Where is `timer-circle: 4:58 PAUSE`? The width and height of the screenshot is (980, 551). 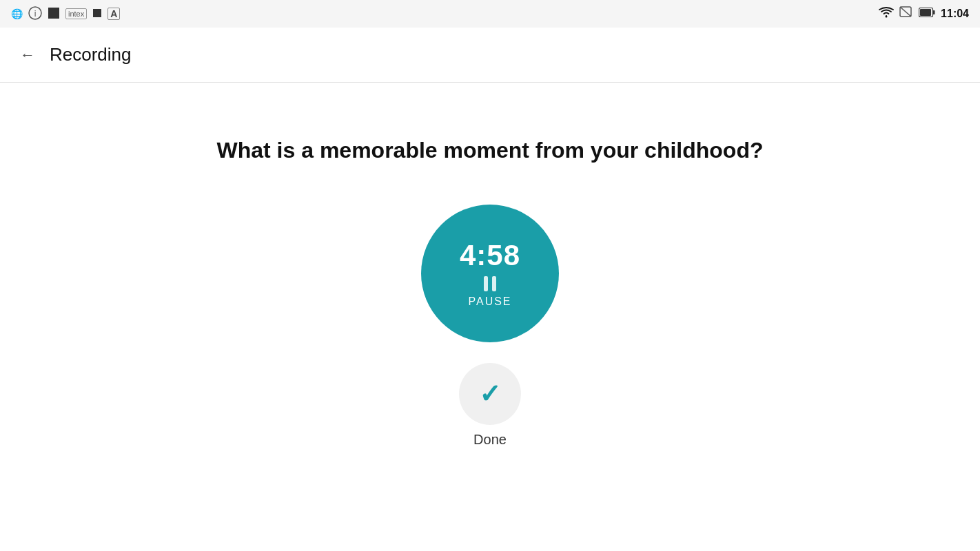
timer-circle: 4:58 PAUSE is located at coordinates (490, 273).